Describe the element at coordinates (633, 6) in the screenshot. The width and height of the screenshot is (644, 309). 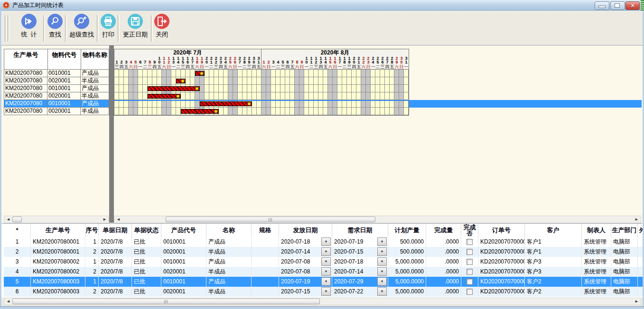
I see `close-window-button: ×` at that location.